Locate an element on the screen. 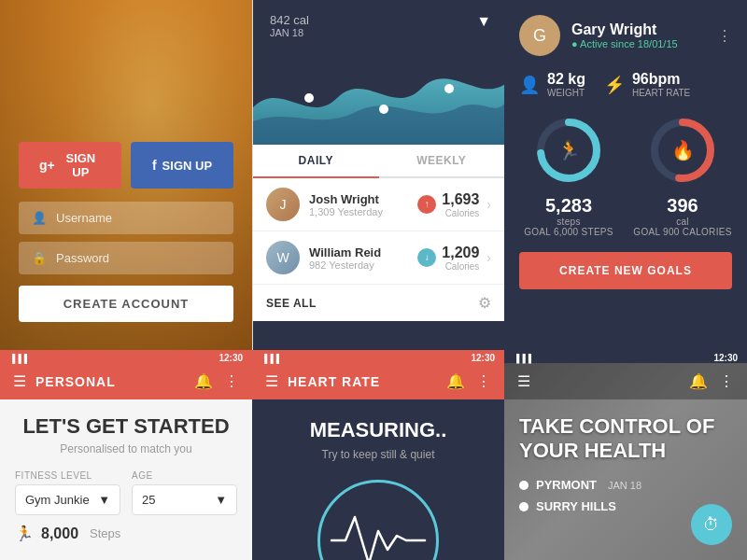 Image resolution: width=747 pixels, height=560 pixels. heart-rate-circle is located at coordinates (378, 520).